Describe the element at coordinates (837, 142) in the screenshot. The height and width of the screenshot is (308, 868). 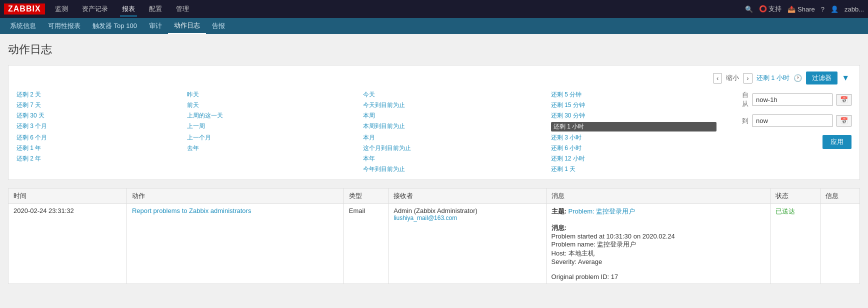
I see `filter-submit-btn: 应用` at that location.